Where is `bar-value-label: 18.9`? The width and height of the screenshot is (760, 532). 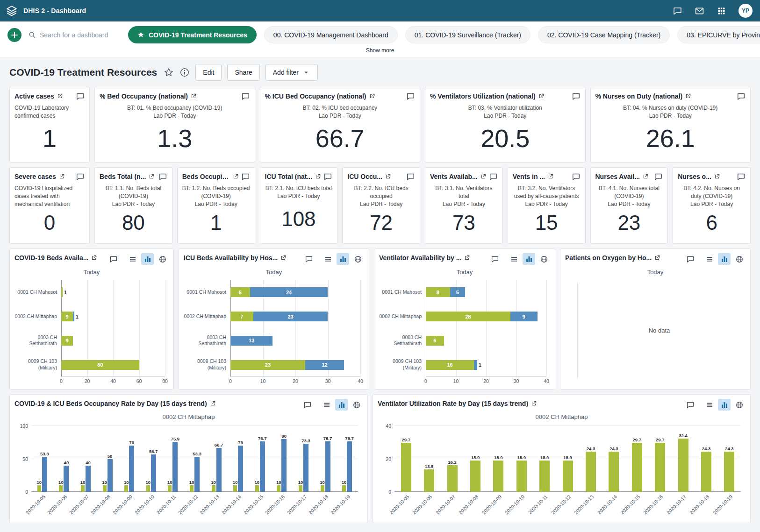
bar-value-label: 18.9 is located at coordinates (522, 458).